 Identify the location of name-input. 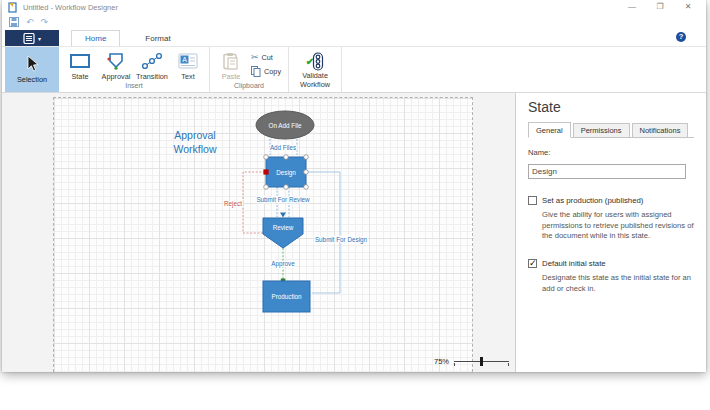
(607, 172).